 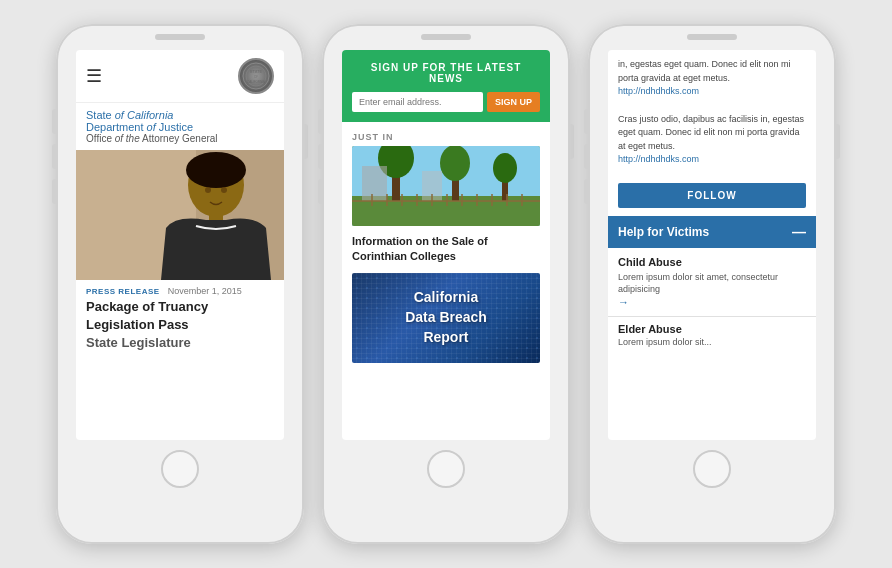 What do you see at coordinates (712, 196) in the screenshot?
I see `follow-button: Follow` at bounding box center [712, 196].